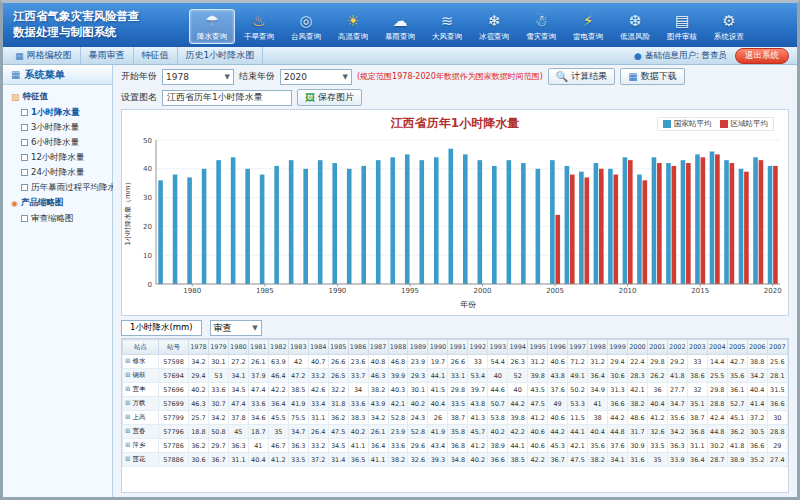 The width and height of the screenshot is (800, 500). Describe the element at coordinates (298, 446) in the screenshot. I see `value-cell: 36.3` at that location.